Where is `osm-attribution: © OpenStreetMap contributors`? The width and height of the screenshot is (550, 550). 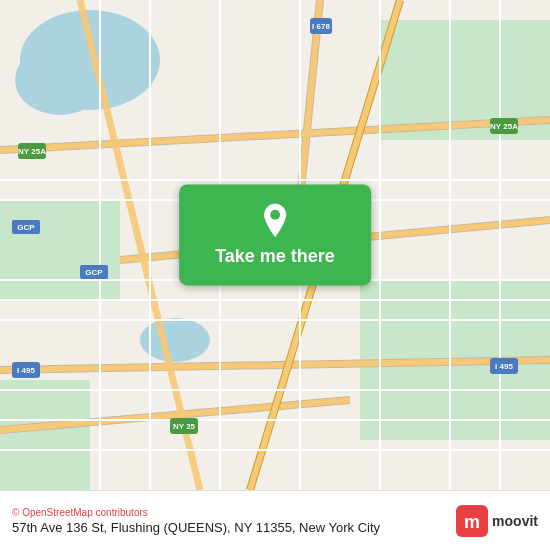
osm-attribution: © OpenStreetMap contributors is located at coordinates (234, 512).